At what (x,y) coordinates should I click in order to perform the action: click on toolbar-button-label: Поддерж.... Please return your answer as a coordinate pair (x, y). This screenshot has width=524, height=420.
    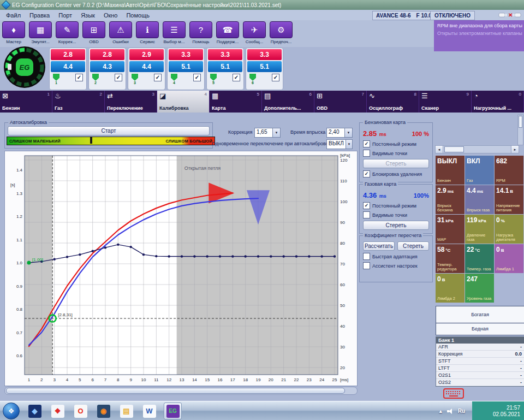
    Looking at the image, I should click on (228, 42).